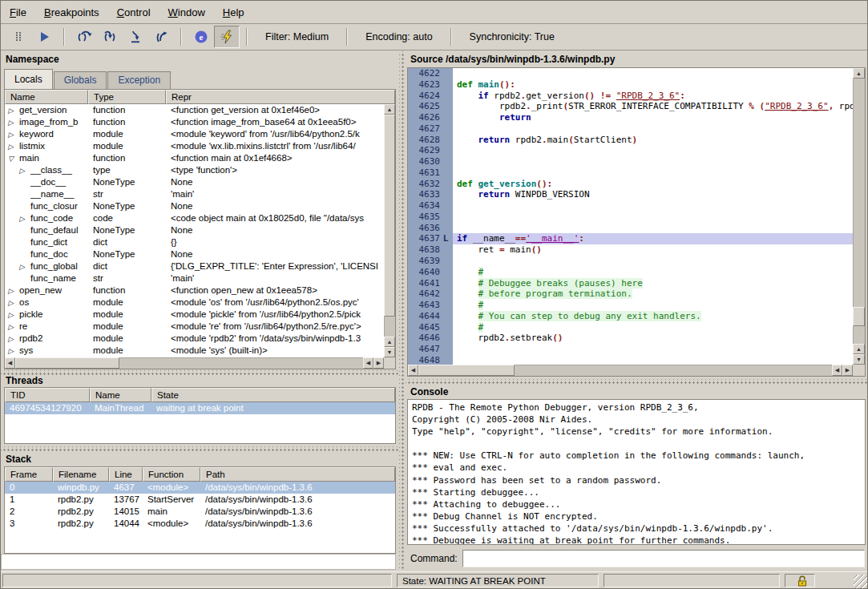 The image size is (868, 589). Describe the element at coordinates (194, 170) in the screenshot. I see `namespace-row: ▷__class__ type <type 'function'>` at that location.